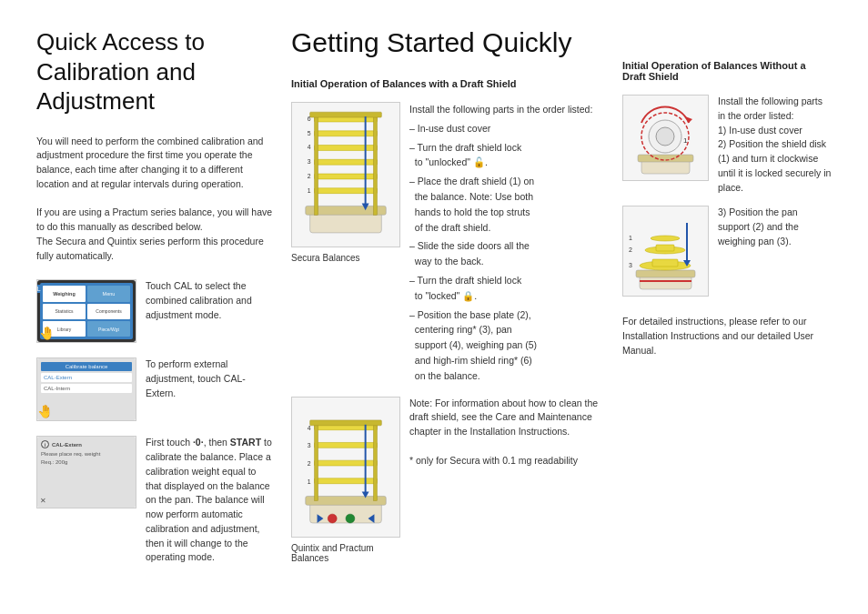 The image size is (868, 614). What do you see at coordinates (500, 156) in the screenshot?
I see `secura-step-2: – Turn the draft shield lock to "unlocke…` at bounding box center [500, 156].